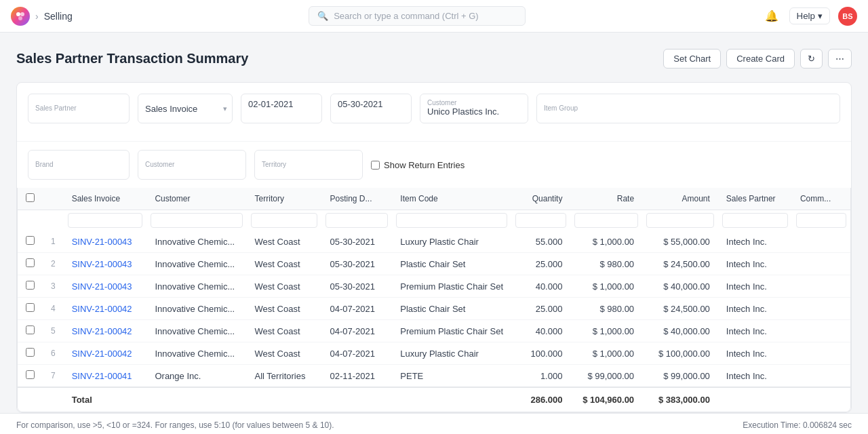  Describe the element at coordinates (434, 199) in the screenshot. I see `table-header-row: Sales Invoice Customer Territory Posting…` at that location.